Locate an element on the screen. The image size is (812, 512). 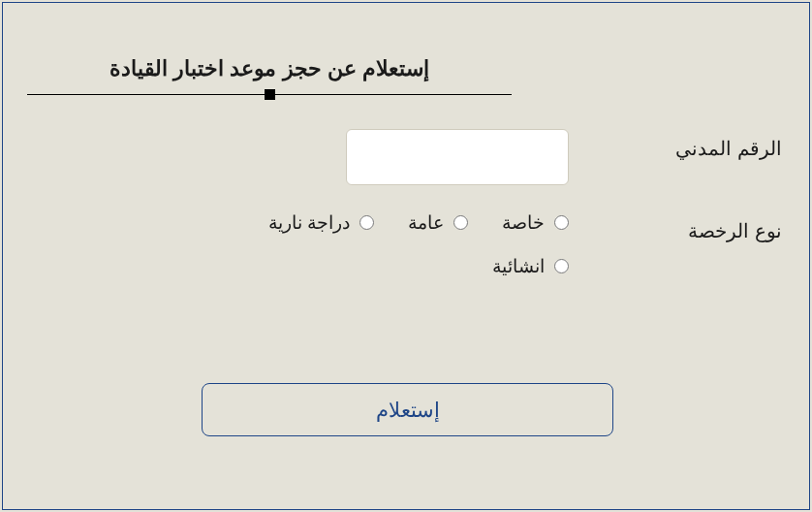
license-radio-construction is located at coordinates (562, 266).